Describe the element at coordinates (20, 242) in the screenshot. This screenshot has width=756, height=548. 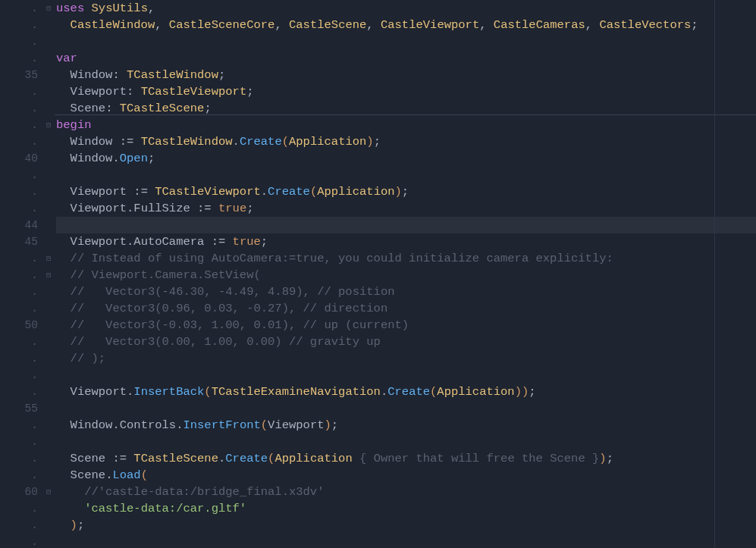
I see `gutter-line: 45` at that location.